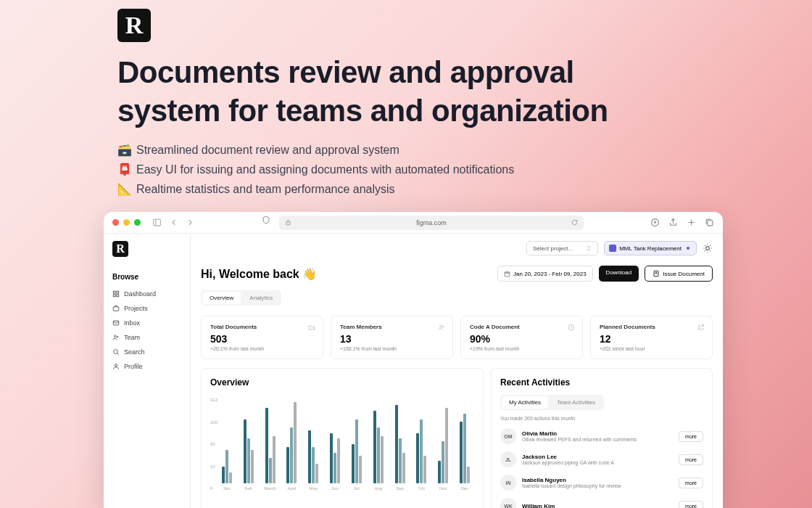 The image size is (812, 508). Describe the element at coordinates (413, 223) in the screenshot. I see `browser-chrome: figma.com` at that location.